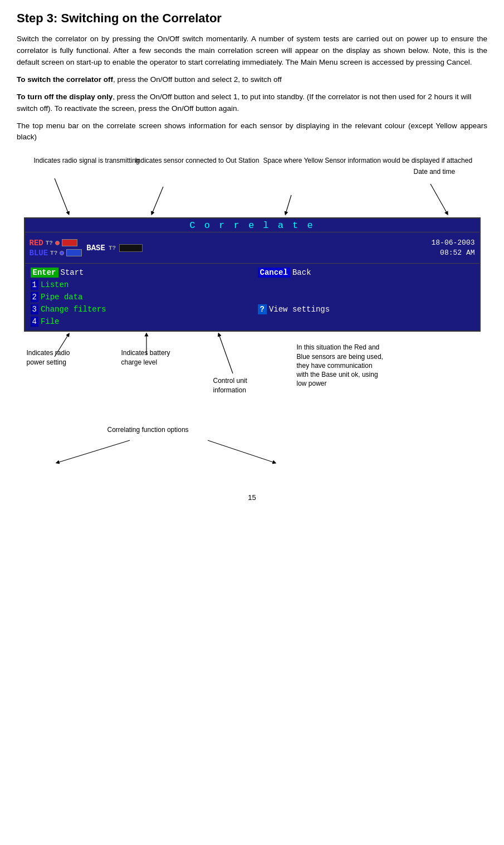  What do you see at coordinates (252, 497) in the screenshot?
I see `page-number: 15` at bounding box center [252, 497].